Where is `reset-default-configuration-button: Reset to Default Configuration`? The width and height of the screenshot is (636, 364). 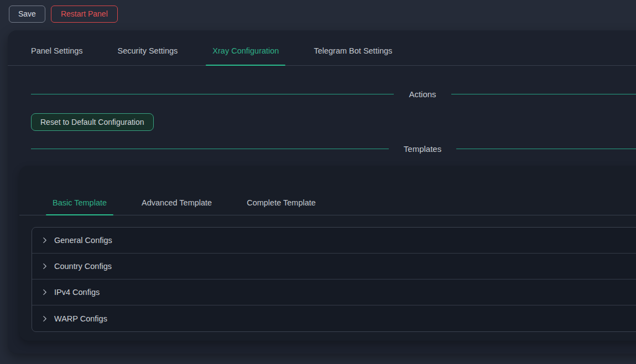 reset-default-configuration-button: Reset to Default Configuration is located at coordinates (92, 122).